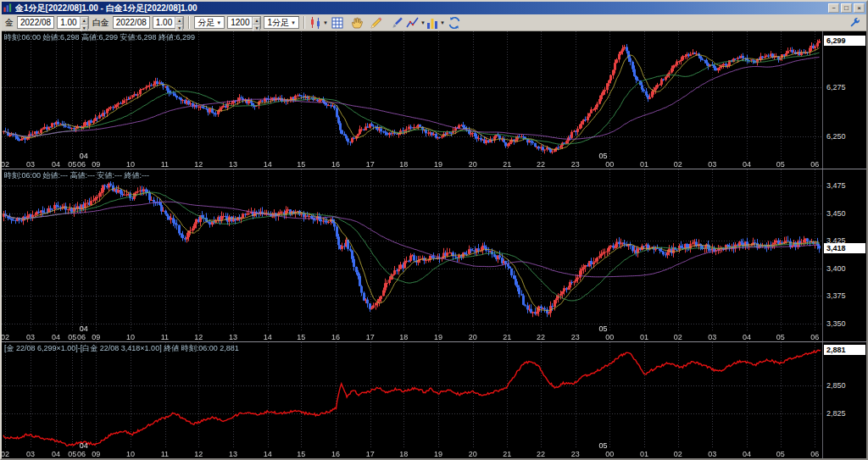  What do you see at coordinates (454, 23) in the screenshot?
I see `refresh-icon` at bounding box center [454, 23].